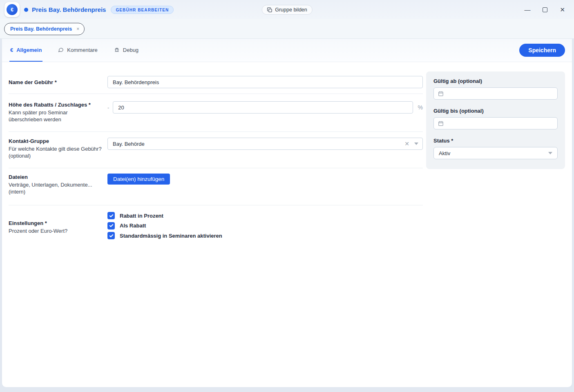 This screenshot has height=392, width=574. I want to click on form-row-contact-group: Kontakt-Gruppe Für welche Kontakte gilt …, so click(216, 150).